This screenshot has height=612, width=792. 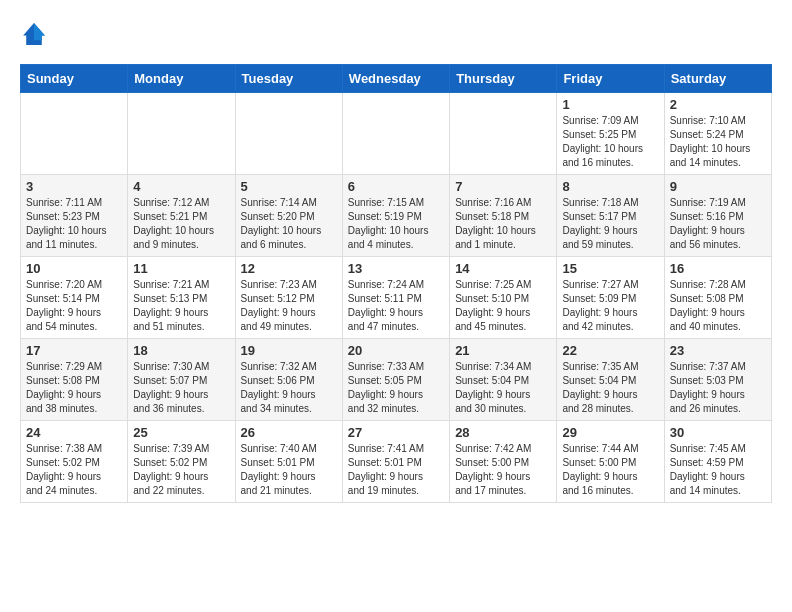 I want to click on weekday-header: Tuesday, so click(x=288, y=79).